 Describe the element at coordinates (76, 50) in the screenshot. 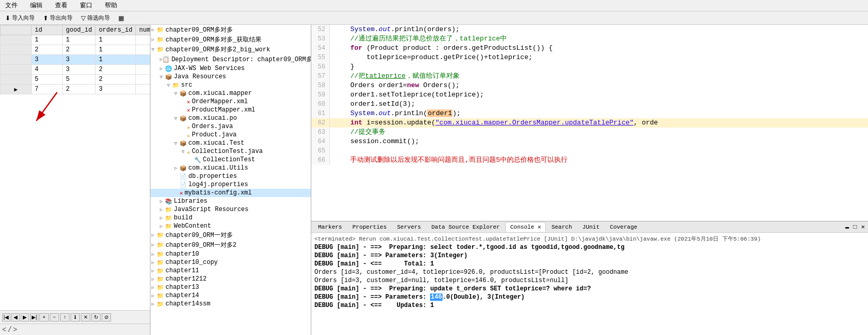

I see `table-row: 221` at that location.